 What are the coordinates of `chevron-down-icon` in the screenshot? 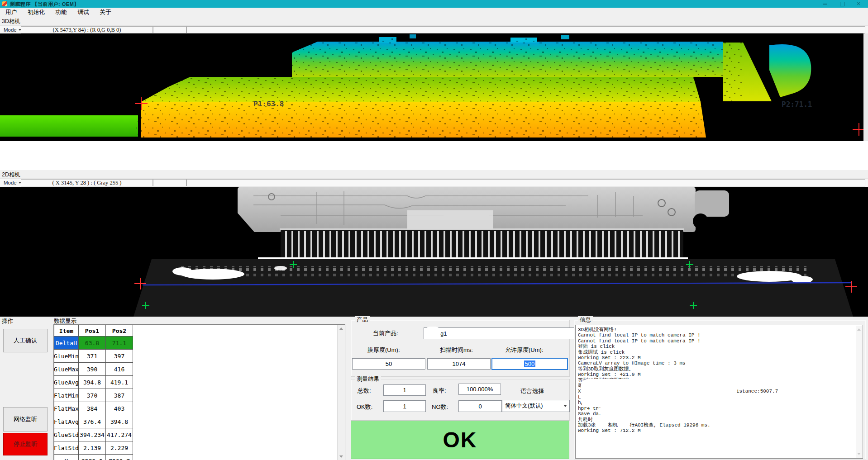 It's located at (565, 406).